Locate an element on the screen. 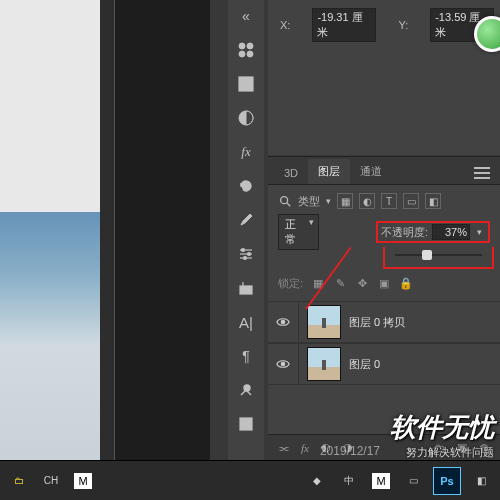 This screenshot has width=500, height=500. tab-channels: 通道 is located at coordinates (371, 172).